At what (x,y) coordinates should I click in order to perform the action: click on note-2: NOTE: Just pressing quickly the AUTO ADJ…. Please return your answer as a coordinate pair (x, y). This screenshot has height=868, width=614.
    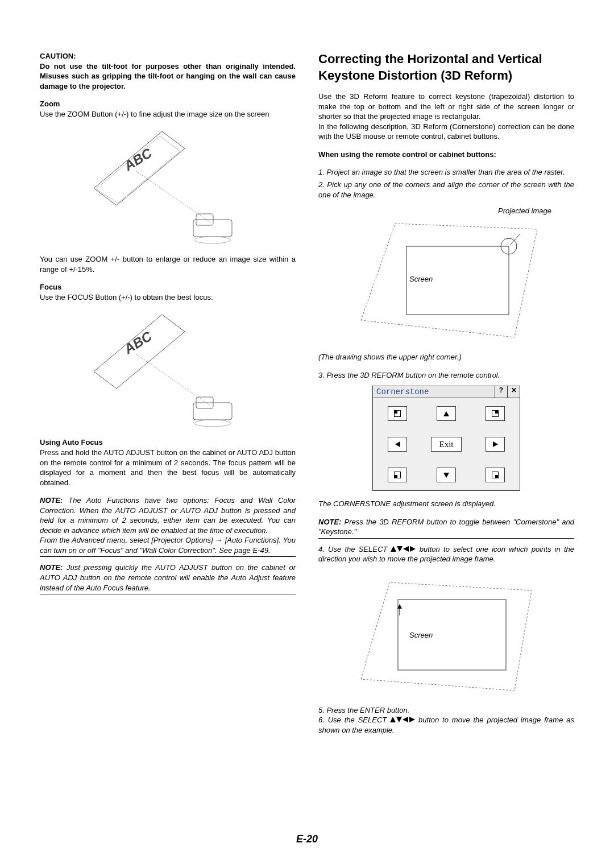
    Looking at the image, I should click on (168, 578).